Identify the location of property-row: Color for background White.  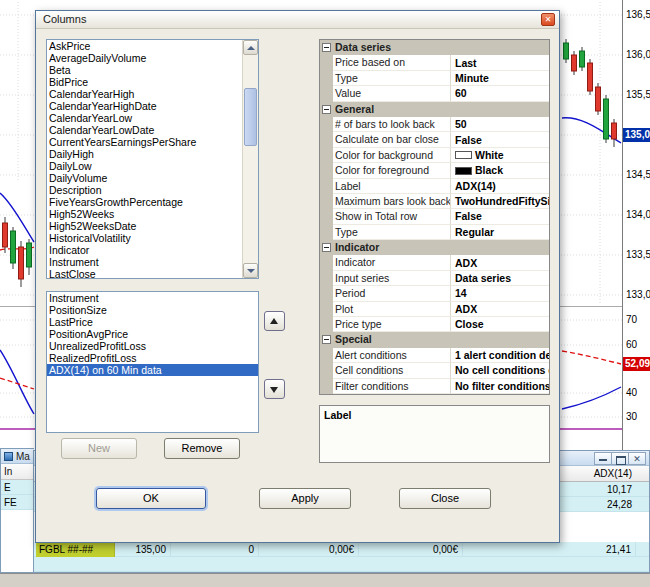
(434, 156).